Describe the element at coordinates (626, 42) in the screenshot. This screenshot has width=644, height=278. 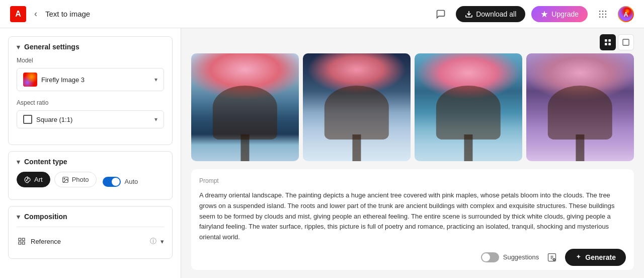
I see `single-view-icon` at that location.